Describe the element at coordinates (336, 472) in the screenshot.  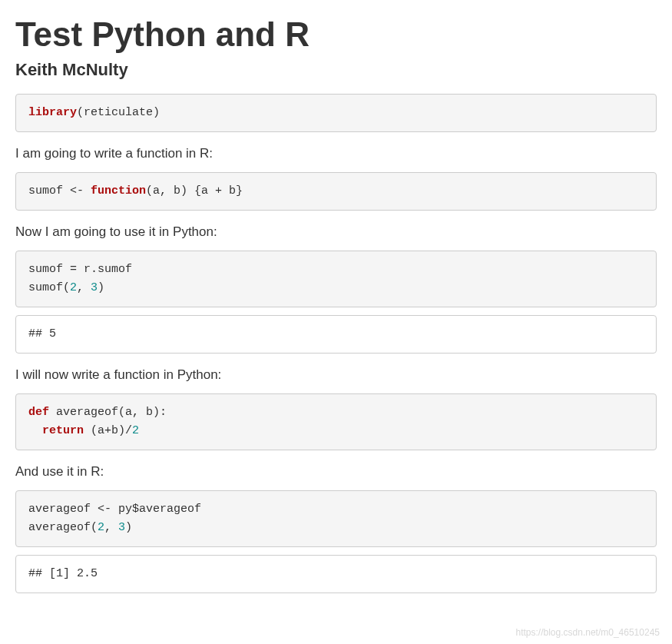
I see `paragraph: And use it in R:` at that location.